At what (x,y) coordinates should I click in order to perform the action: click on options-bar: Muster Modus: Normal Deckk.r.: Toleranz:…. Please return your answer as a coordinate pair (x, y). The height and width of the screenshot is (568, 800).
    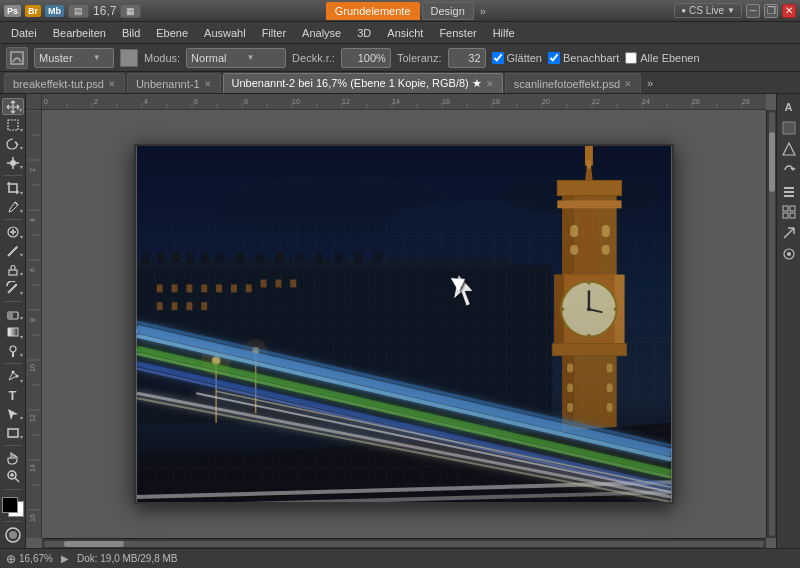
    Looking at the image, I should click on (400, 58).